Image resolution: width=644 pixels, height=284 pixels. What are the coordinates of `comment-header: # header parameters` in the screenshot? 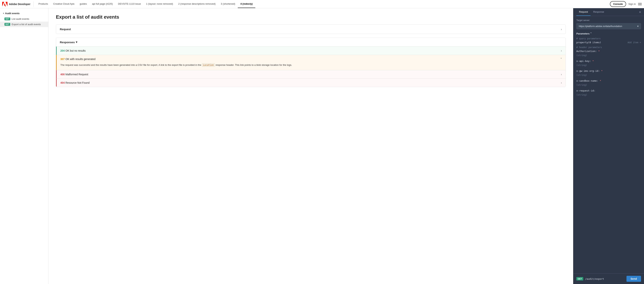 It's located at (608, 48).